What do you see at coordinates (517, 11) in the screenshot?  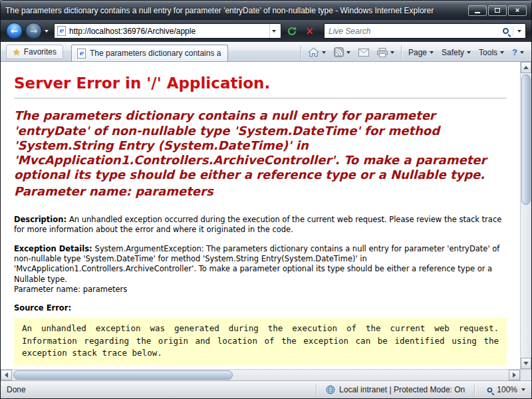 I see `close-button: ×` at bounding box center [517, 11].